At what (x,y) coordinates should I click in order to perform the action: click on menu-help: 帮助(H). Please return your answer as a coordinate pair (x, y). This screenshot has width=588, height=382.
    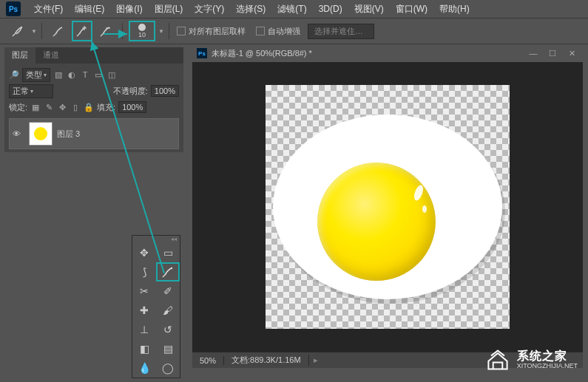
    Looking at the image, I should click on (454, 9).